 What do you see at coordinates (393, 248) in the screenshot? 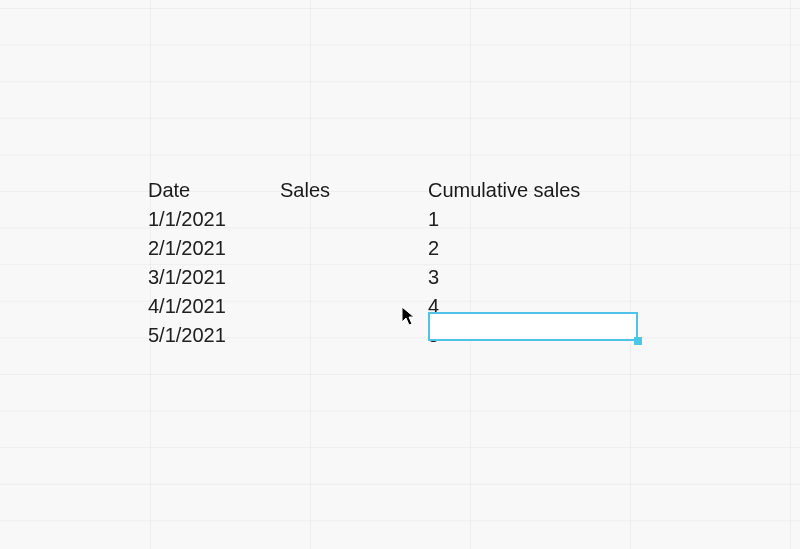
I see `table-row: 2/1/2021 2` at bounding box center [393, 248].